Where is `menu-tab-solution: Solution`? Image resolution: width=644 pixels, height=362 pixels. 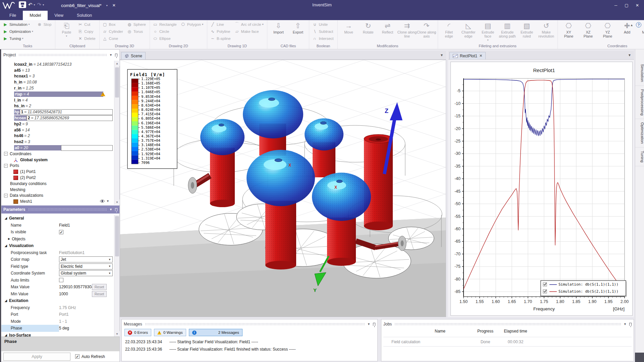 menu-tab-solution: Solution is located at coordinates (85, 15).